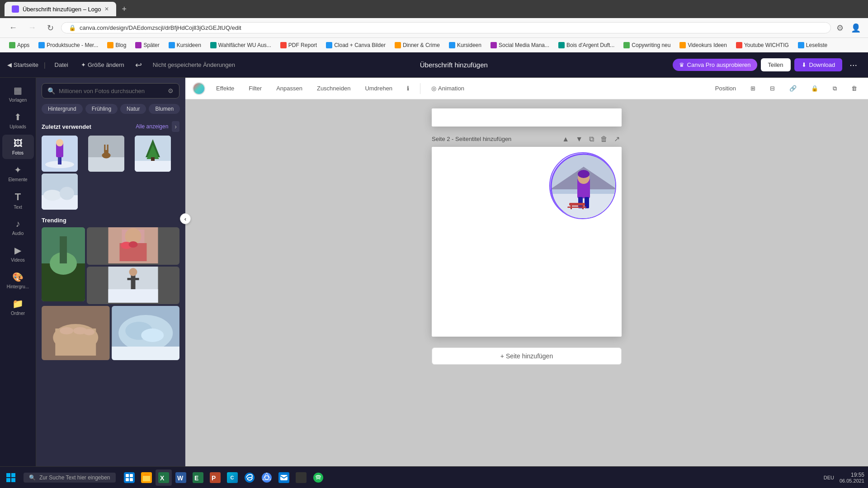 The width and height of the screenshot is (868, 488). Describe the element at coordinates (762, 45) in the screenshot. I see `bookmark-youtube: Youtube WICHTIG` at that location.